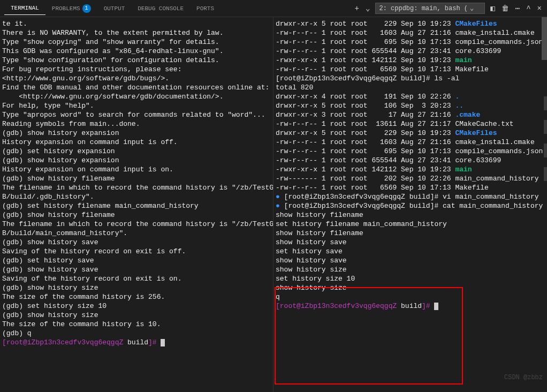  What do you see at coordinates (523, 378) in the screenshot?
I see `watermark: CSDN @zbbz` at bounding box center [523, 378].